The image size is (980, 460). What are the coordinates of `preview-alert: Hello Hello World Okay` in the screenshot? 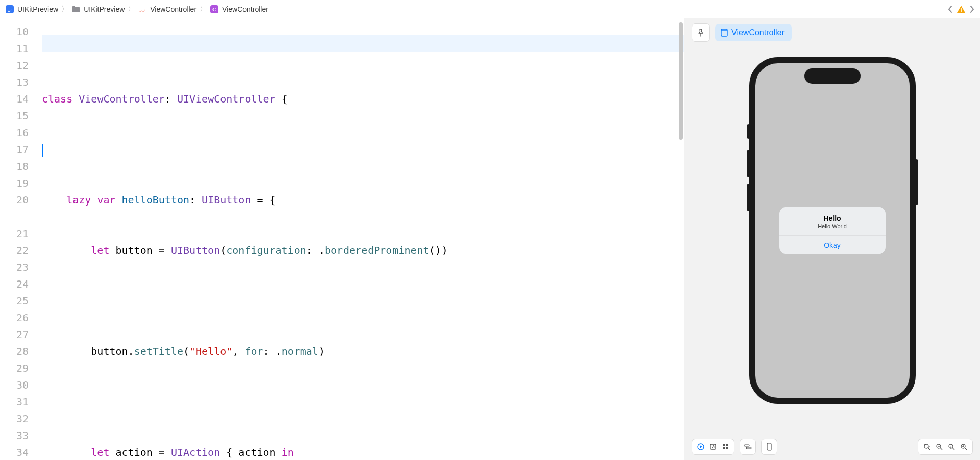 It's located at (832, 231).